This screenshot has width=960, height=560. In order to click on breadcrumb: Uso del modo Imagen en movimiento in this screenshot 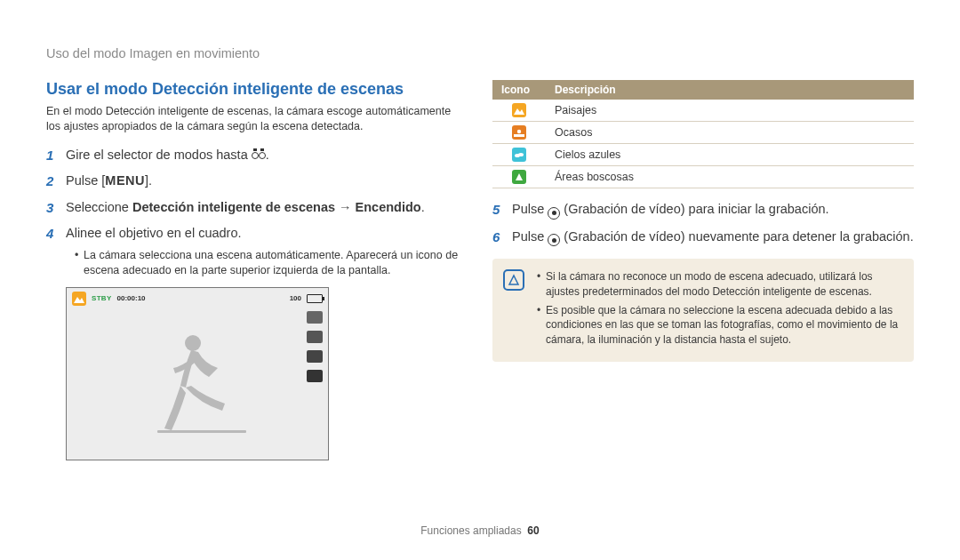, I will do `click(153, 53)`.